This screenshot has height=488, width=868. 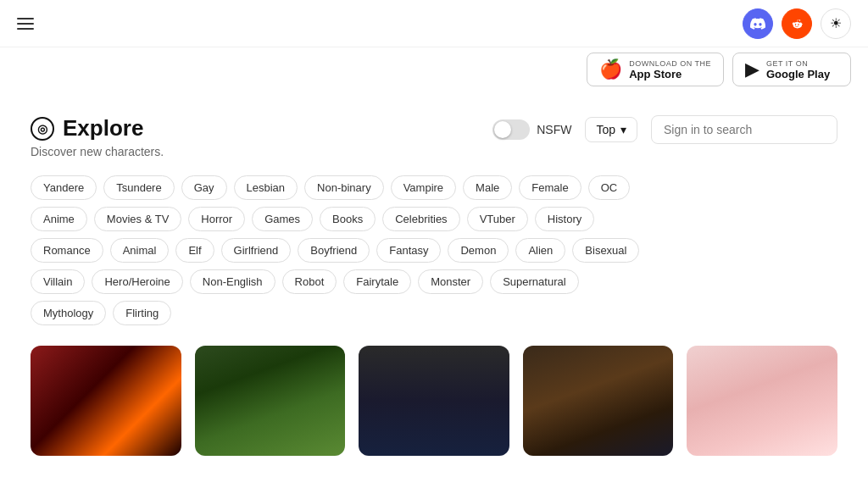 What do you see at coordinates (25, 24) in the screenshot?
I see `nav-left` at bounding box center [25, 24].